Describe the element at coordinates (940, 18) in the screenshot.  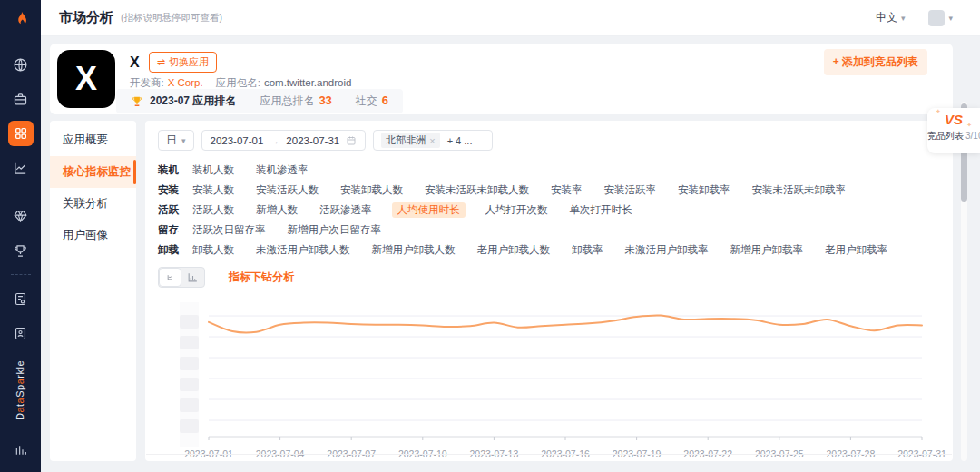
I see `user-menu: ▾` at that location.